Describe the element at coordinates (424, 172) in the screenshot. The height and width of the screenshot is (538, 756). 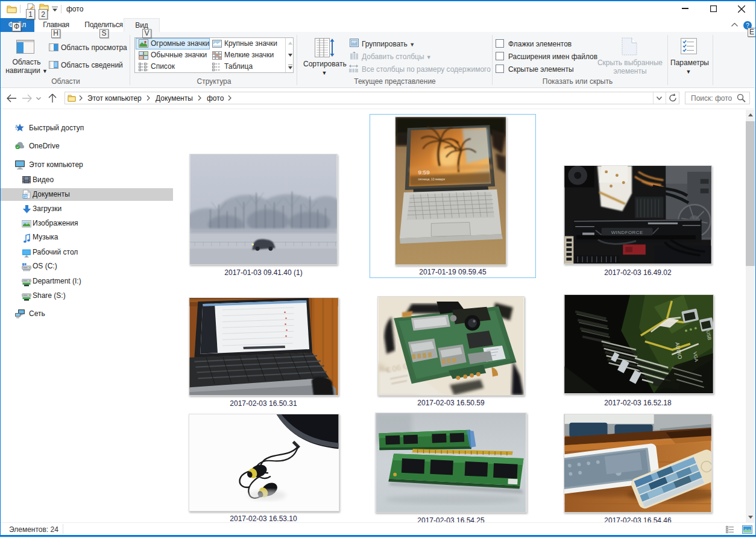
I see `svg-text: 9:59` at that location.